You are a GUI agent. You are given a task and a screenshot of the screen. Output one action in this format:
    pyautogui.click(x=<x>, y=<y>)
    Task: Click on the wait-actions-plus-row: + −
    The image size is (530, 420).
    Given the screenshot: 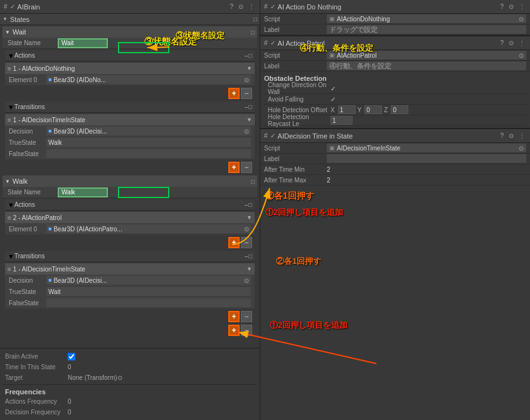 What is the action you would take?
    pyautogui.click(x=130, y=93)
    